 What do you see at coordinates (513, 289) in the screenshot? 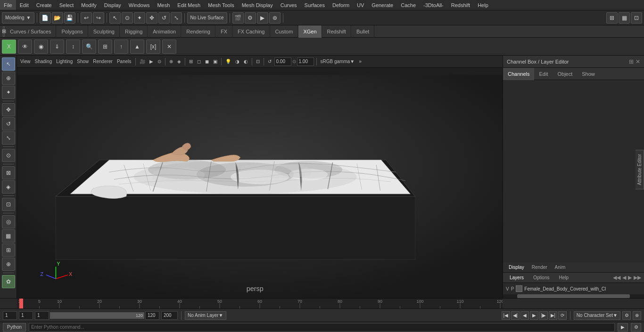
I see `layer-playback-btn: P` at bounding box center [513, 289].